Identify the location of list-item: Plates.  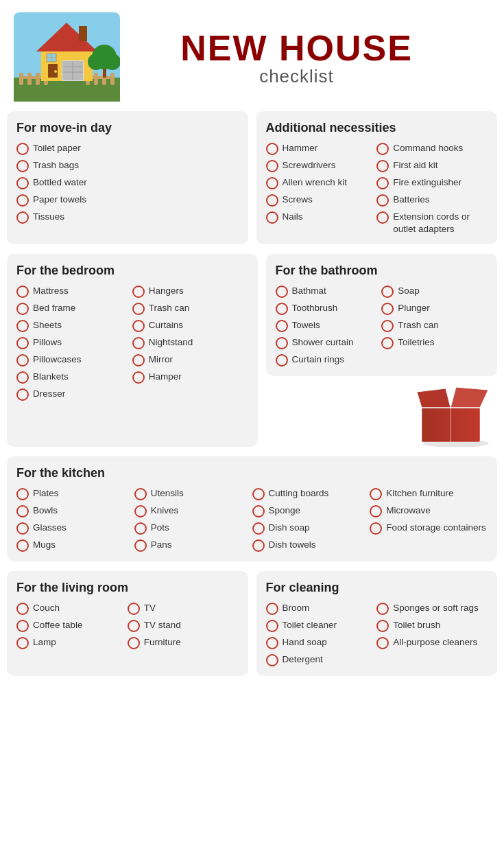
(75, 494).